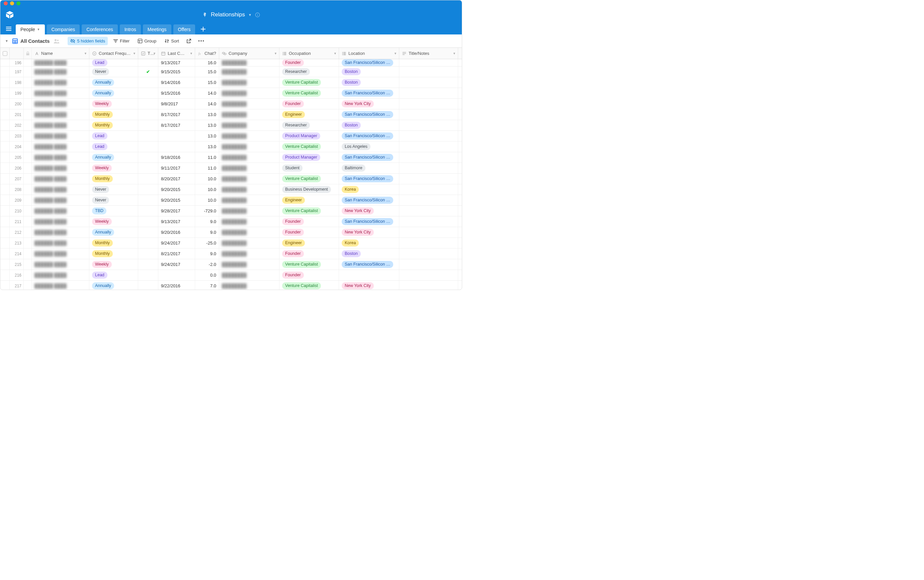 Image resolution: width=924 pixels, height=580 pixels. What do you see at coordinates (231, 232) in the screenshot?
I see `table-row: 212██████ ████Annually9/20/20169.0██████…` at bounding box center [231, 232].